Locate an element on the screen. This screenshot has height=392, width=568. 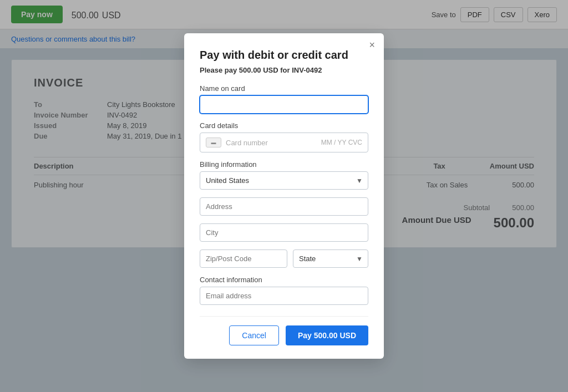
zip-state-group: State ▼ is located at coordinates (284, 258).